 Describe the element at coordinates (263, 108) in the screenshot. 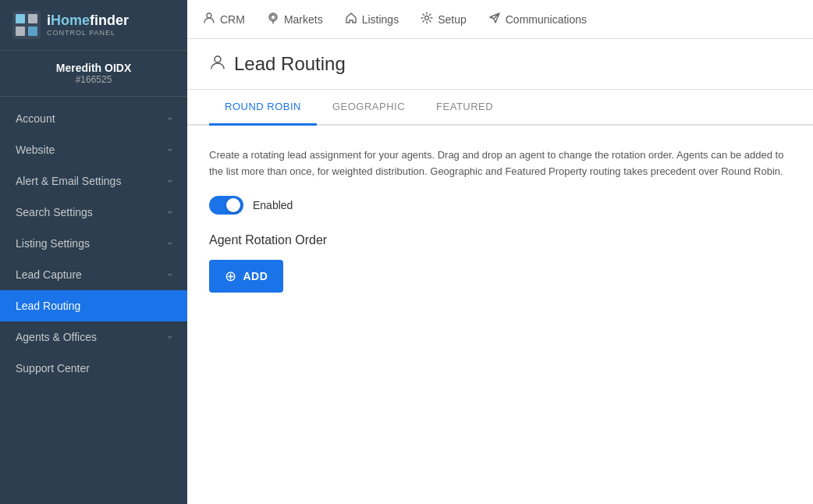

I see `tab-round-robin: ROUND ROBIN` at that location.